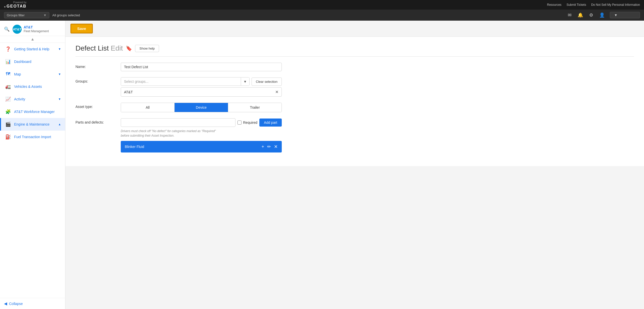 The width and height of the screenshot is (644, 309). I want to click on groups-input-row: Select groups... ▼ Clear selection, so click(201, 82).